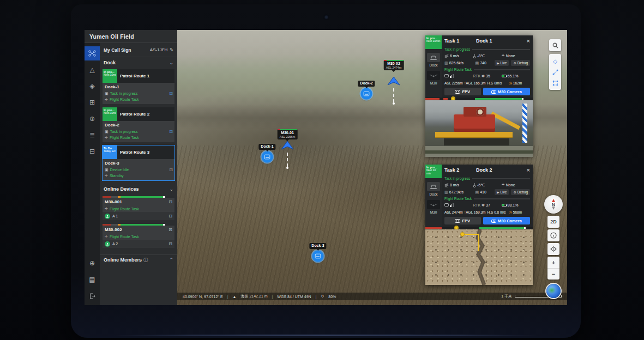 The height and width of the screenshot is (340, 644). What do you see at coordinates (146, 153) in the screenshot?
I see `route-name: Patrol Route 3` at bounding box center [146, 153].